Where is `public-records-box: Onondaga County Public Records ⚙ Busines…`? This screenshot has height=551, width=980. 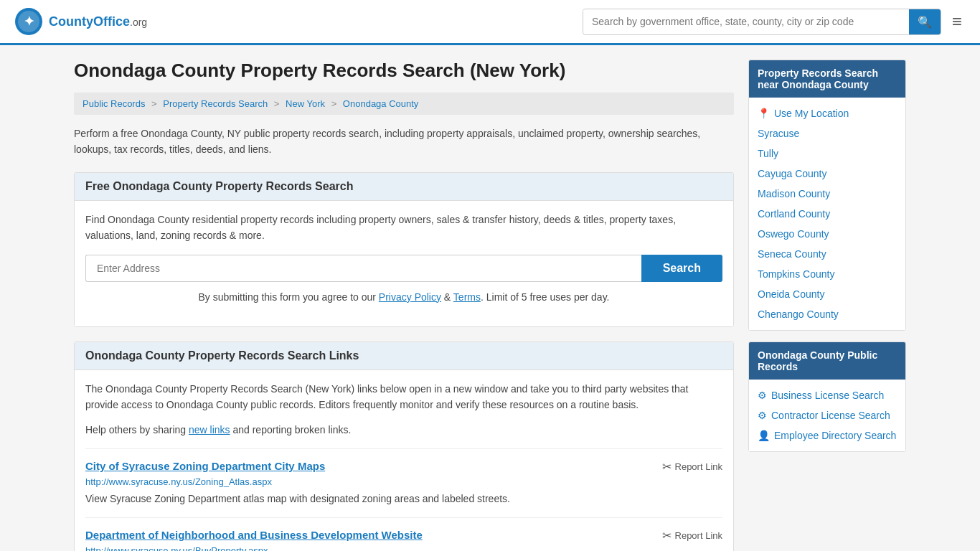 public-records-box: Onondaga County Public Records ⚙ Busines… is located at coordinates (827, 397).